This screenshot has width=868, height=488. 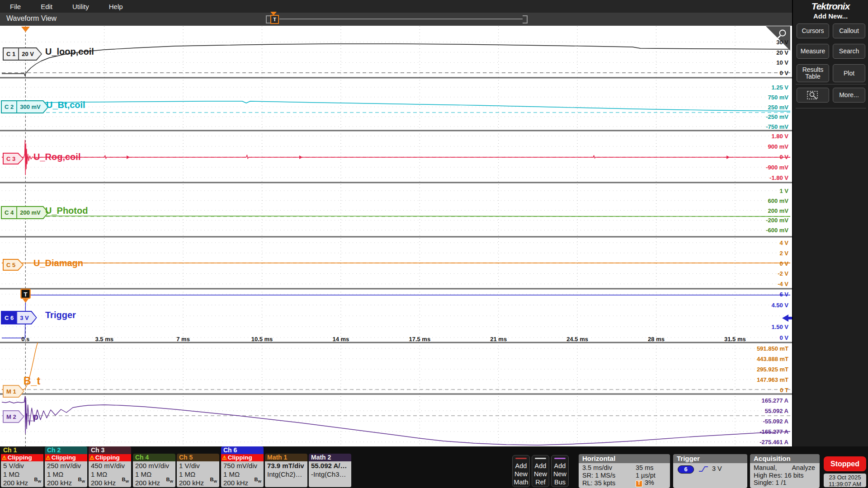 What do you see at coordinates (13, 265) in the screenshot?
I see `channel-badge-segment: C 5` at bounding box center [13, 265].